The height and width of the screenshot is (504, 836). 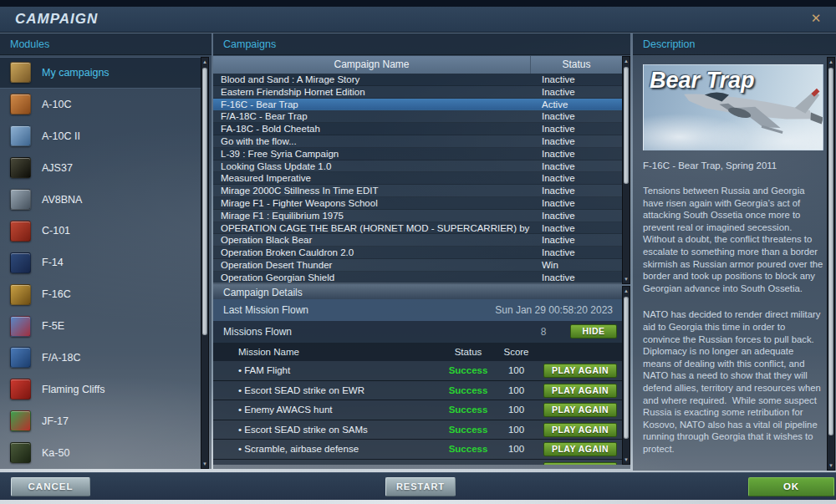 I want to click on campaign-name: F-16C - Bear Trap, so click(x=372, y=104).